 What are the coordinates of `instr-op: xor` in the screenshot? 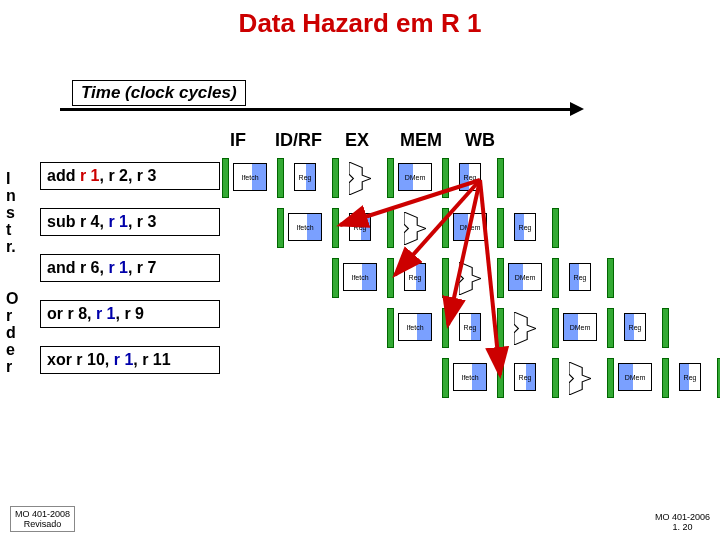 It's located at (60, 360).